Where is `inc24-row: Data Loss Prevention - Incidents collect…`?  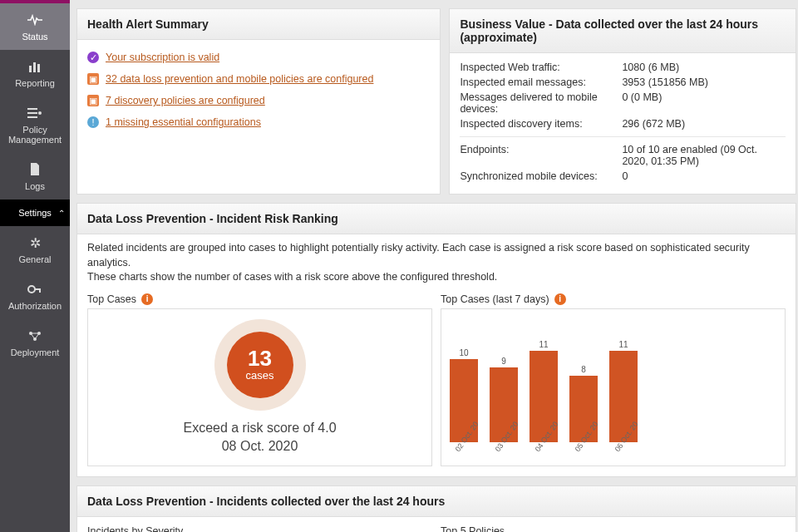 inc24-row: Data Loss Prevention - Incidents collect… is located at coordinates (436, 509).